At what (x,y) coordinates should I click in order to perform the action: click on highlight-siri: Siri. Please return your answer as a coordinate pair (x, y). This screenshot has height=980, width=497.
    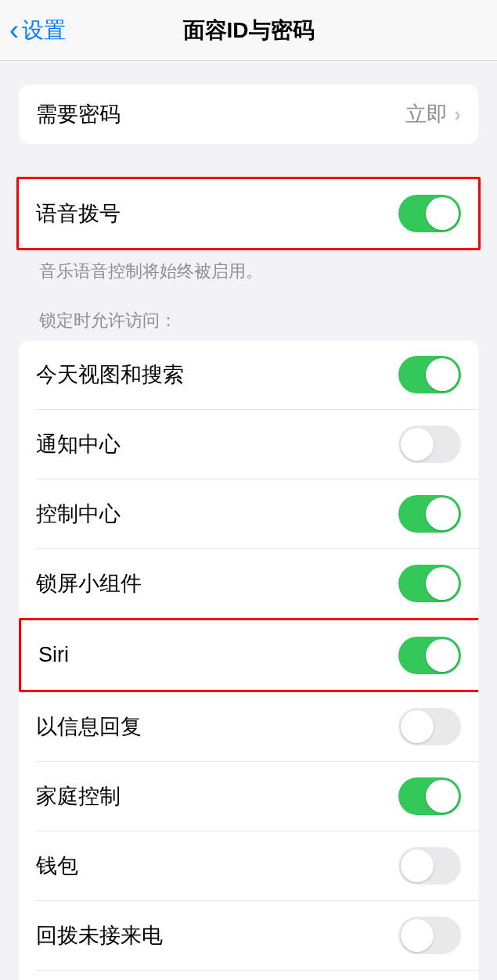
    Looking at the image, I should click on (249, 655).